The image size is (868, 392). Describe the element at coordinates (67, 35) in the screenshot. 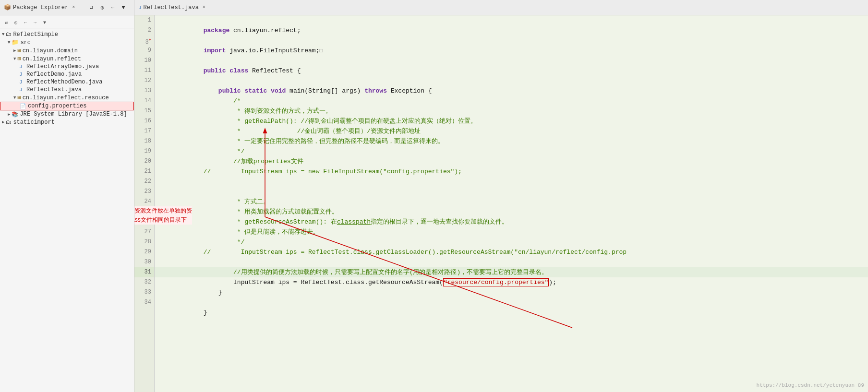

I see `tree-item-reflect-simple: ▼ 🗂 ReflectSimple` at that location.